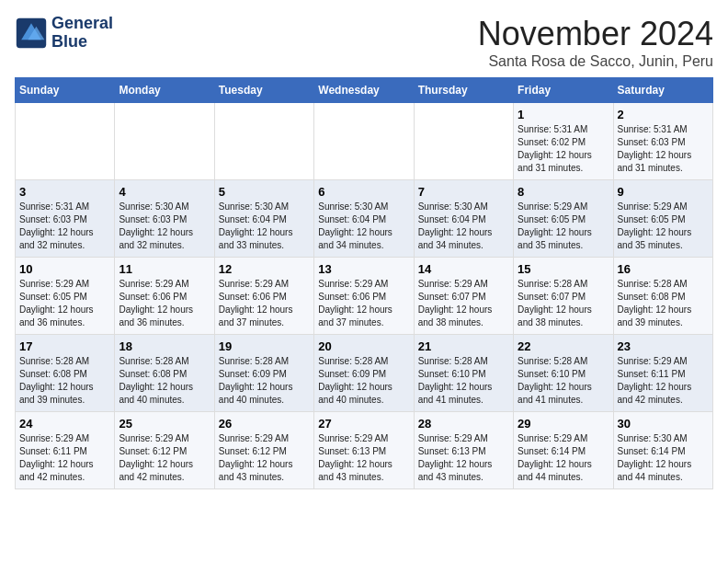 This screenshot has width=728, height=563. What do you see at coordinates (64, 191) in the screenshot?
I see `day-number: 3` at bounding box center [64, 191].